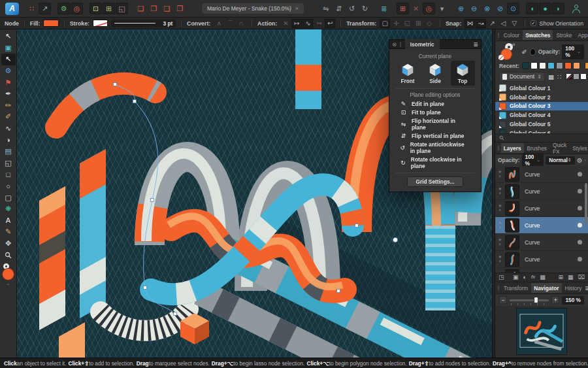 The image size is (588, 368). I want to click on mask-layer-icon: ▩, so click(542, 277).